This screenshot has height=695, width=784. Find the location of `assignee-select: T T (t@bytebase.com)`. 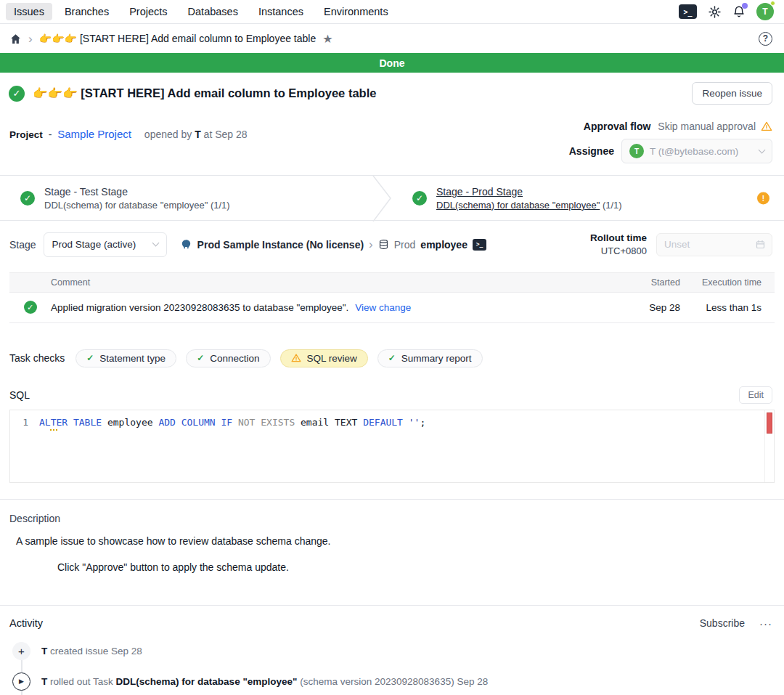

assignee-select: T T (t@bytebase.com) is located at coordinates (697, 151).